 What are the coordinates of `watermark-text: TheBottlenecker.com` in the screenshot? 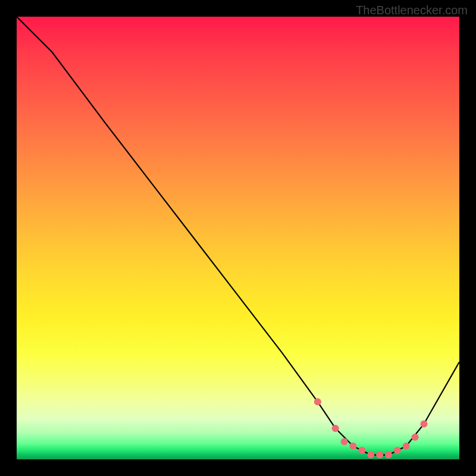 It's located at (412, 11).